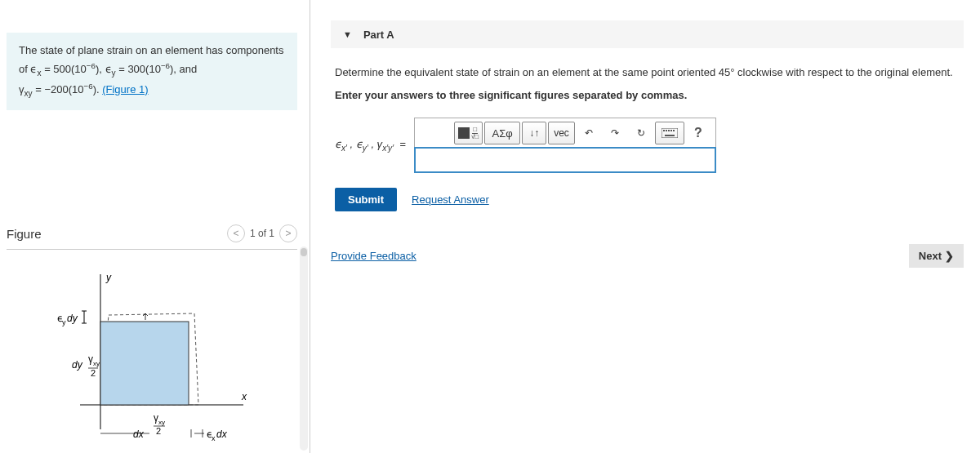 This screenshot has width=980, height=453. Describe the element at coordinates (949, 256) in the screenshot. I see `chevron-right-icon: ❯` at that location.